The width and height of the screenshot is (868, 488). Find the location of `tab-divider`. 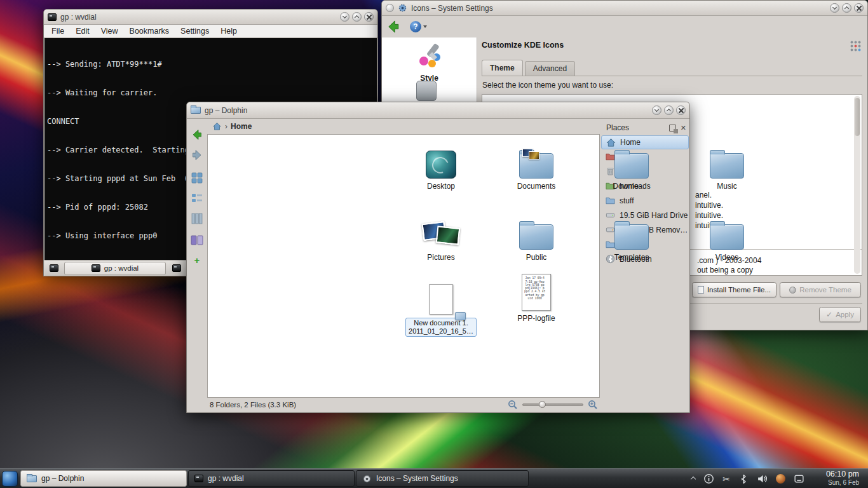

tab-divider is located at coordinates (672, 76).